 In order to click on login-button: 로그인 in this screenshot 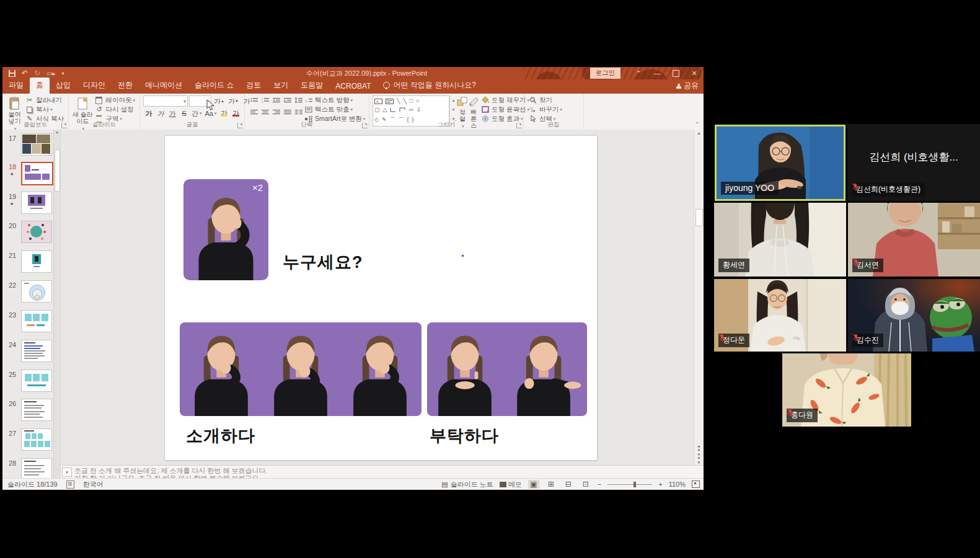, I will do `click(606, 73)`.